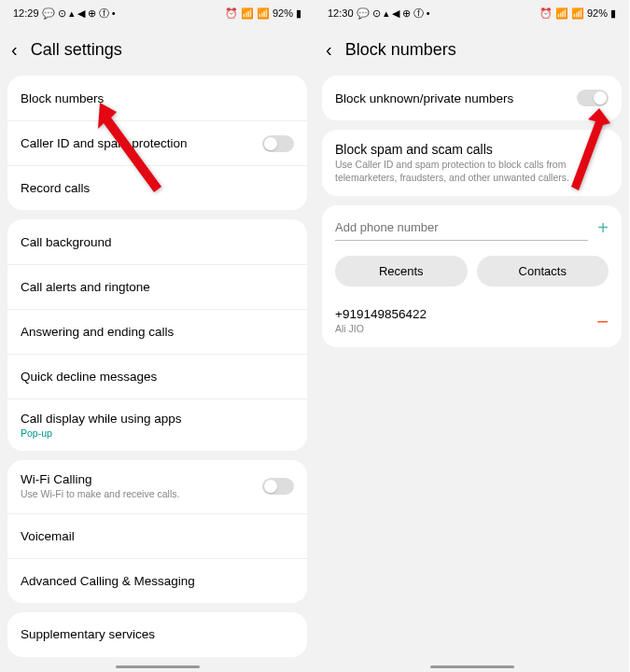 This screenshot has height=672, width=630. I want to click on record-calls-item: Record calls, so click(157, 188).